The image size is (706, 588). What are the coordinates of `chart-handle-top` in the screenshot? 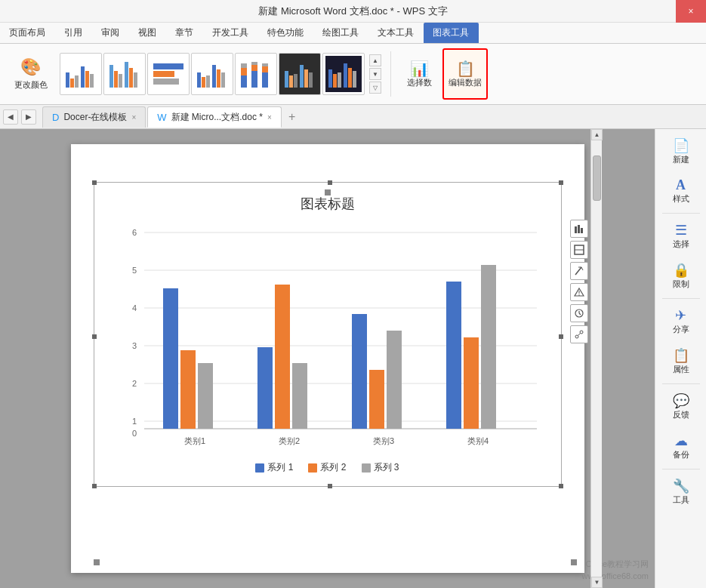 It's located at (330, 183).